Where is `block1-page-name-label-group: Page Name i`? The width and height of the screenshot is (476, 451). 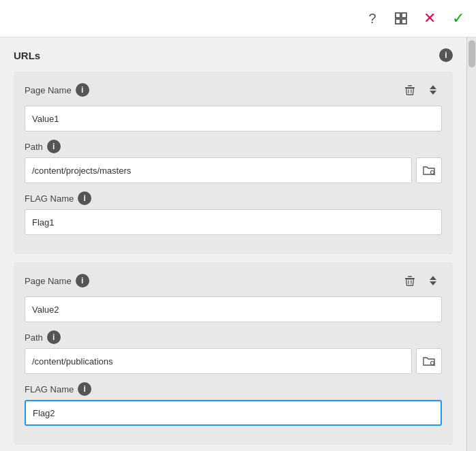
block1-page-name-label-group: Page Name i is located at coordinates (57, 90).